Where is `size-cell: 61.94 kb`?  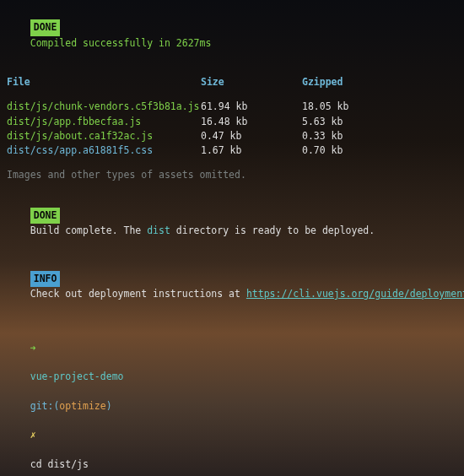
size-cell: 61.94 kb is located at coordinates (251, 106).